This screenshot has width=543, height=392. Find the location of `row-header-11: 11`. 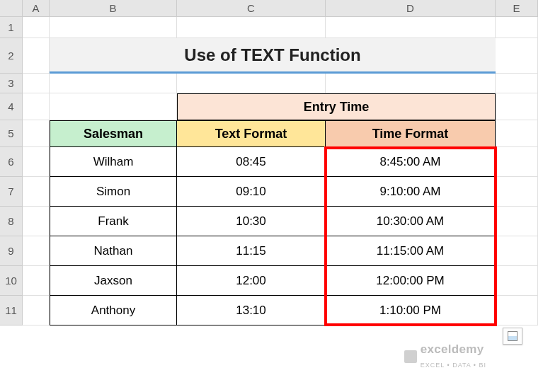

row-header-11: 11 is located at coordinates (11, 311).